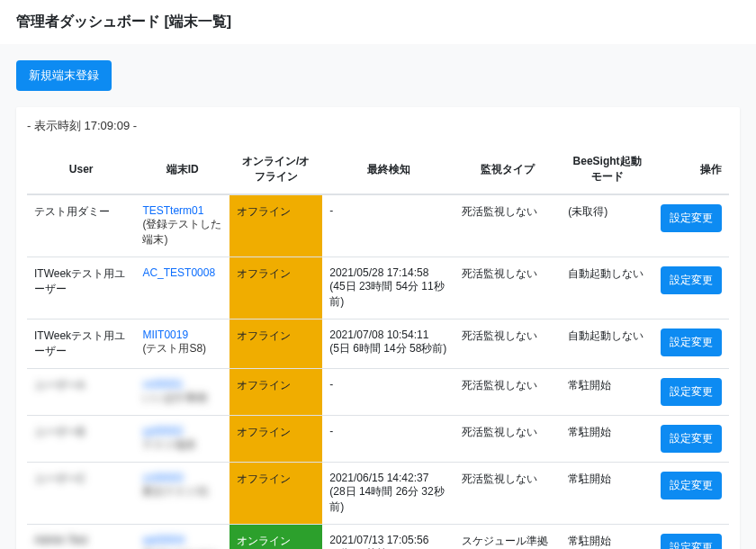 The width and height of the screenshot is (756, 549). I want to click on col-header-terminal-id: 端末ID, so click(182, 169).